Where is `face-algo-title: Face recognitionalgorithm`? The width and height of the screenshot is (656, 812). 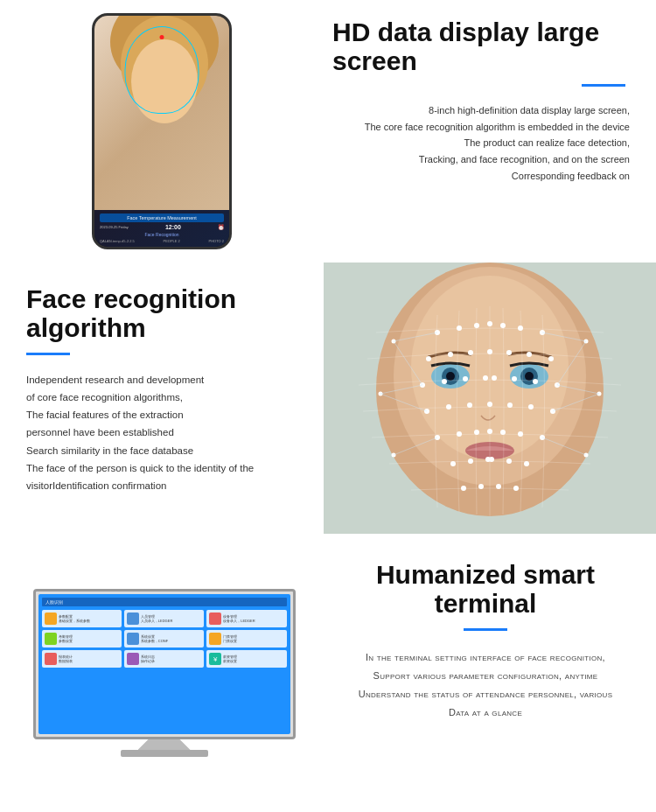 face-algo-title: Face recognitionalgorithm is located at coordinates (162, 313).